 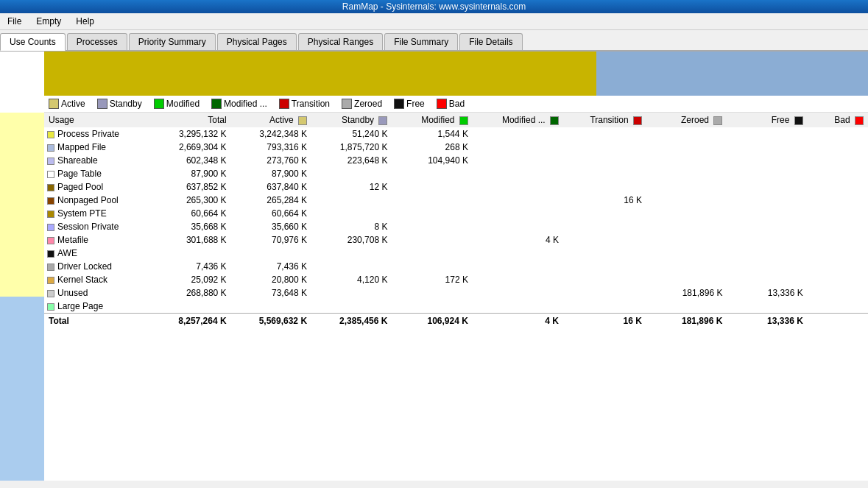 What do you see at coordinates (456, 321) in the screenshot?
I see `table-footer: Total 8,257,264 K 5,569,632 K 2,385,456 …` at bounding box center [456, 321].